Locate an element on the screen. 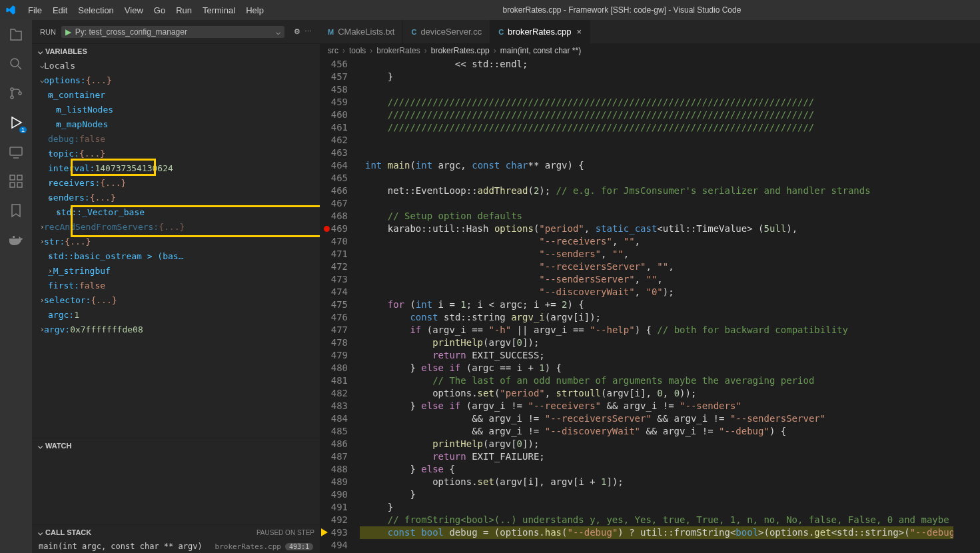  extensions-icon is located at coordinates (16, 181).